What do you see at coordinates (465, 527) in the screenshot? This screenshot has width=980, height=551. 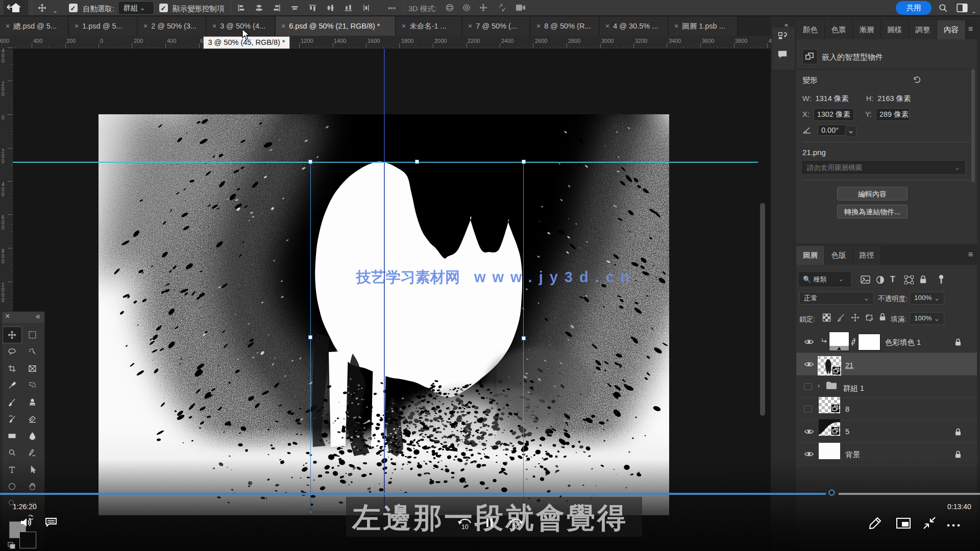 I see `svg-text: 10` at bounding box center [465, 527].